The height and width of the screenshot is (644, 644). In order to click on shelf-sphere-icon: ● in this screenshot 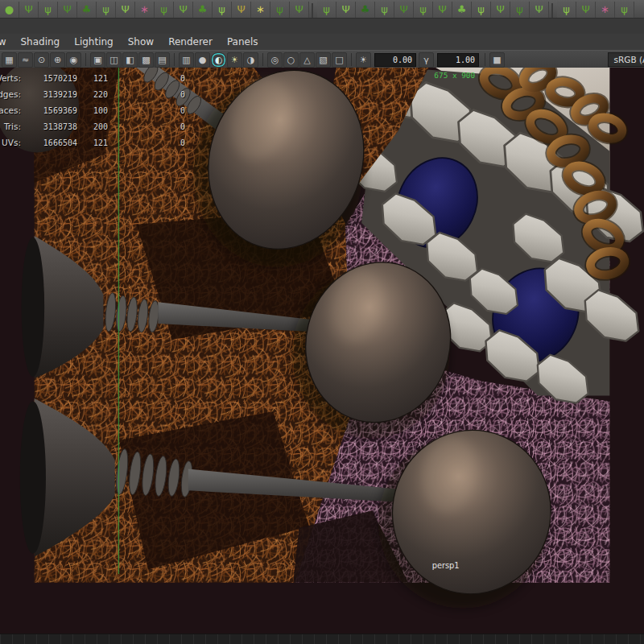, I will do `click(10, 10)`.